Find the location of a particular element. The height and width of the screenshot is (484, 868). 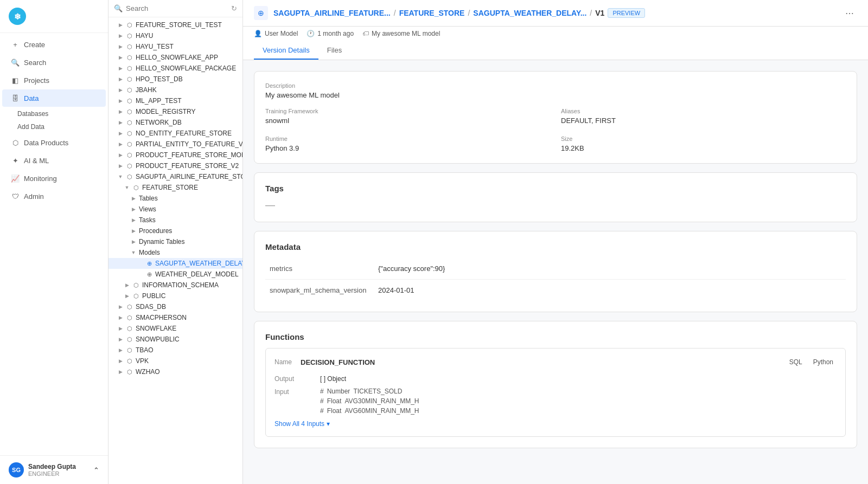

tree-item-SAGUPTA_WEATHER_DELAY: ▶ ⊕ SAGUPTA_WEATHER_DELAY_... is located at coordinates (176, 263).